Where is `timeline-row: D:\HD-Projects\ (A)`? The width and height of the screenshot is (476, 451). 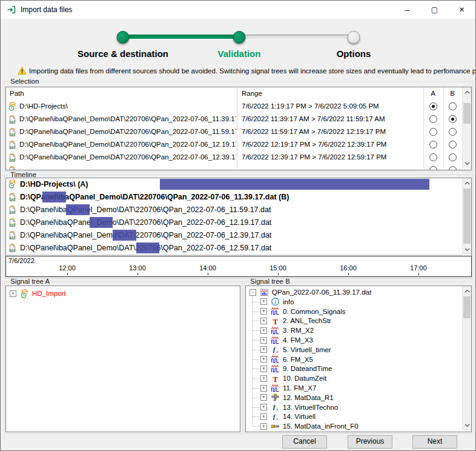 timeline-row: D:\HD-Projects\ (A) is located at coordinates (234, 185).